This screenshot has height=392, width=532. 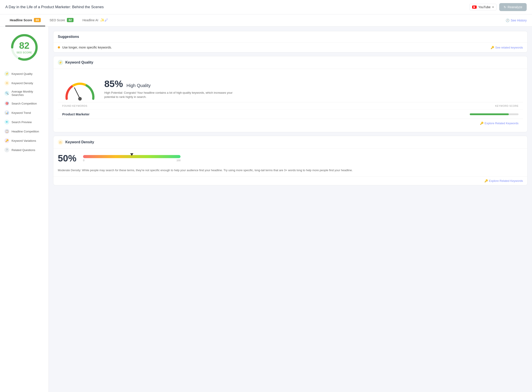 What do you see at coordinates (508, 20) in the screenshot?
I see `history-icon: 🕐` at bounding box center [508, 20].